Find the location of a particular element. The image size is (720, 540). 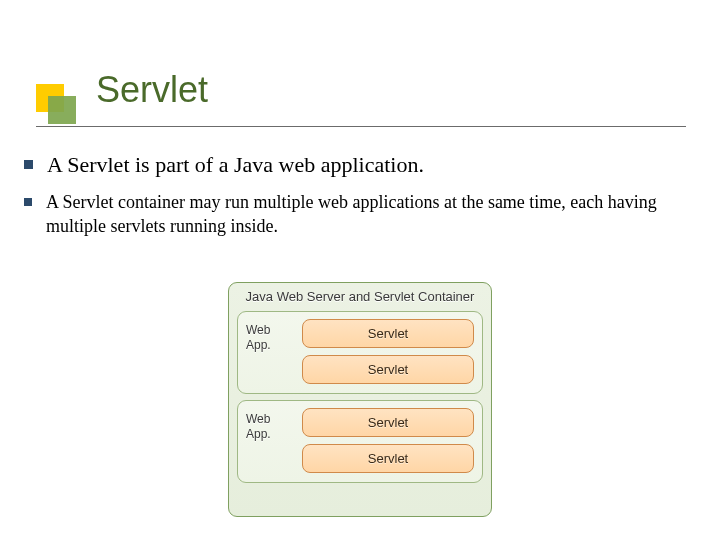

list-item: A Servlet is part of a Java web applicat… is located at coordinates (355, 165).